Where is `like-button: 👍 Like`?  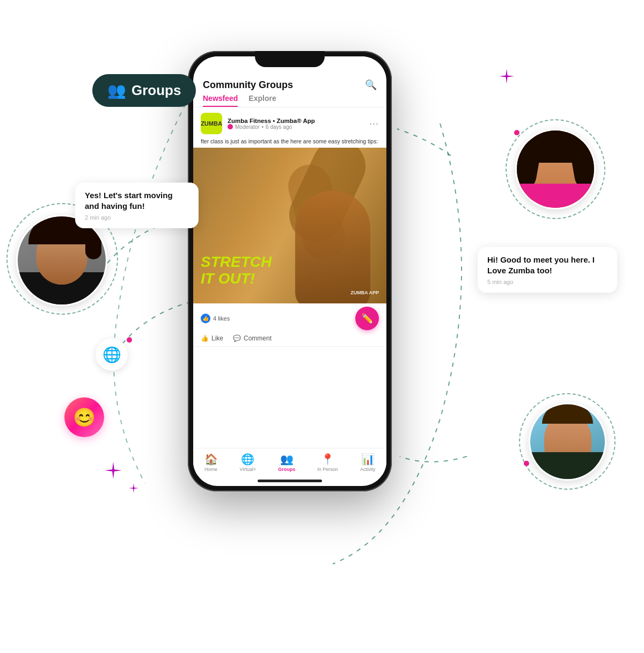
like-button: 👍 Like is located at coordinates (212, 338).